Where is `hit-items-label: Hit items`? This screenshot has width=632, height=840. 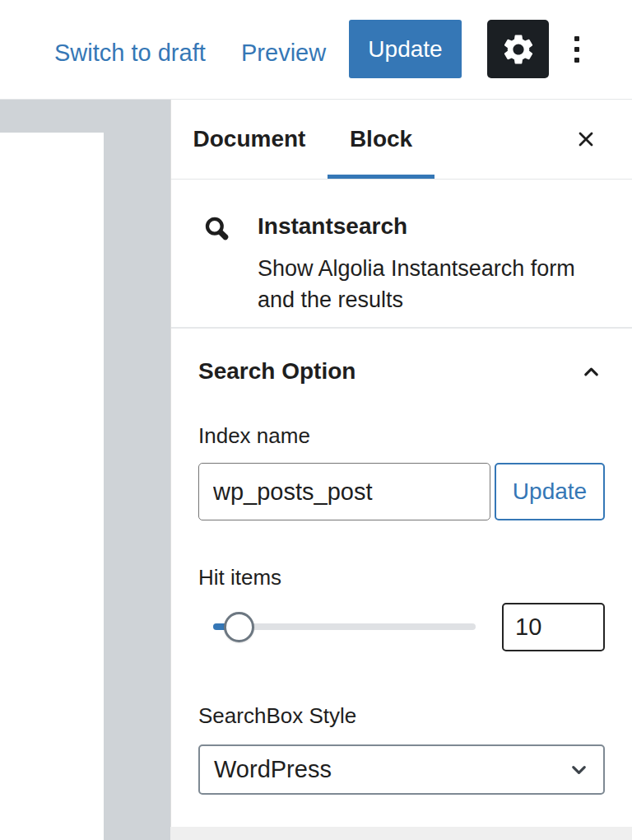
hit-items-label: Hit items is located at coordinates (402, 577).